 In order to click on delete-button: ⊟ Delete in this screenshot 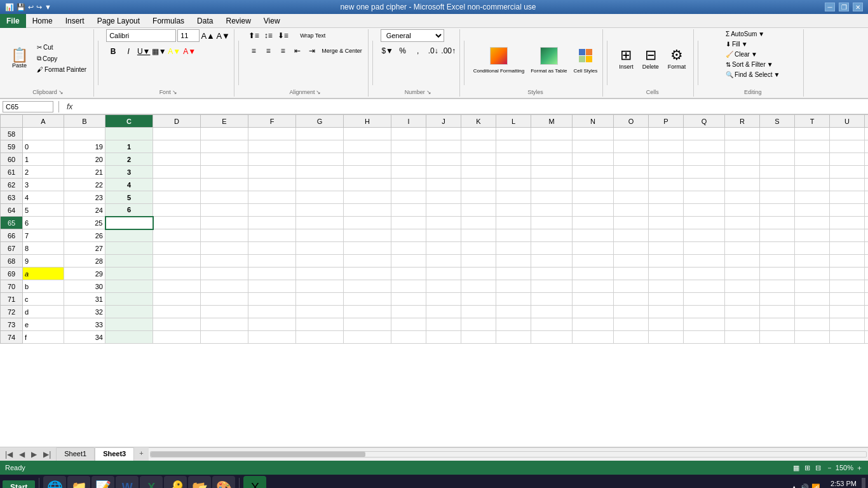, I will do `click(651, 58)`.